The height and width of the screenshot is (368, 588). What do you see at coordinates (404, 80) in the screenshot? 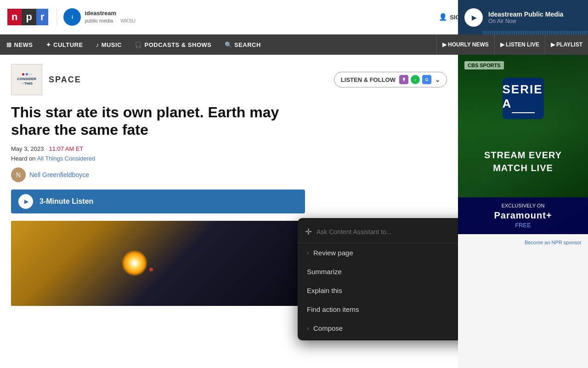
I see `apple-podcasts-icon: 🎙` at bounding box center [404, 80].